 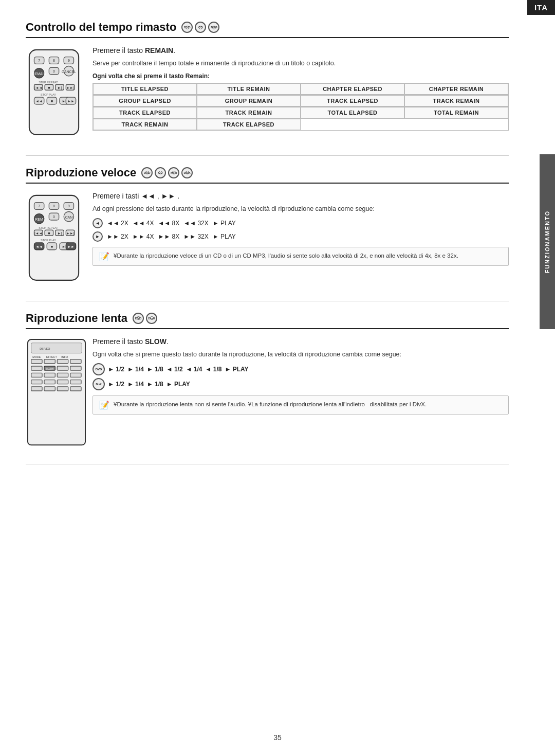 What do you see at coordinates (54, 61) in the screenshot?
I see `svg-text: 8` at bounding box center [54, 61].